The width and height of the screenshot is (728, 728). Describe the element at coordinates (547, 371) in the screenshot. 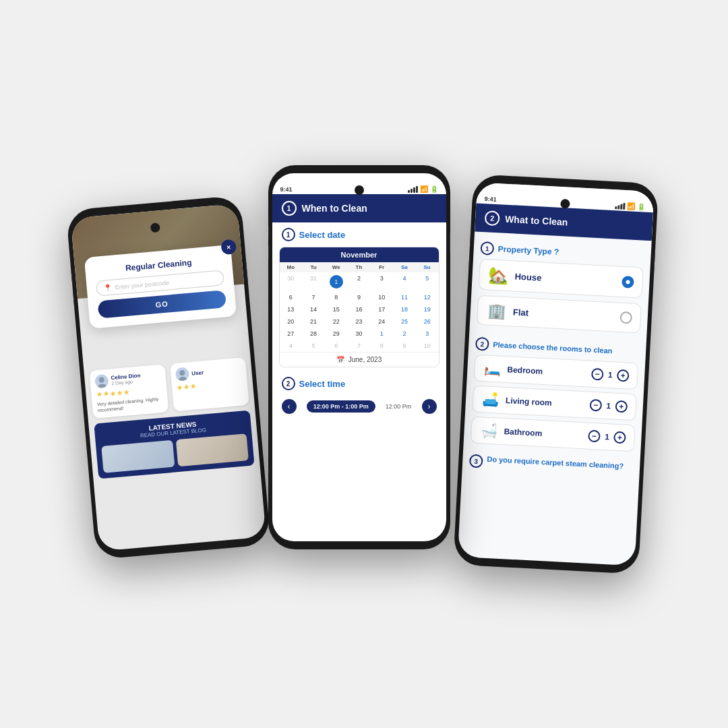

I see `bedroom-label: Bedroom` at that location.